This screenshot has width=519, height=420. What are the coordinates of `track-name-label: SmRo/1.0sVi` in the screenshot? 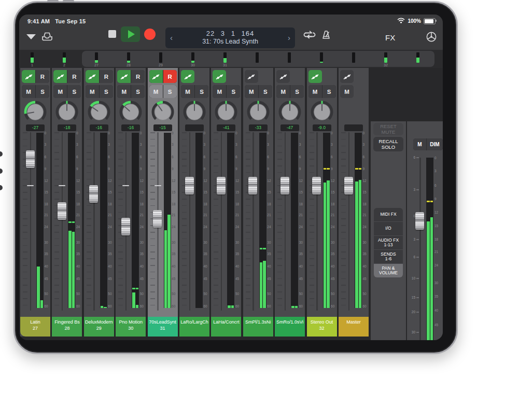 It's located at (290, 327).